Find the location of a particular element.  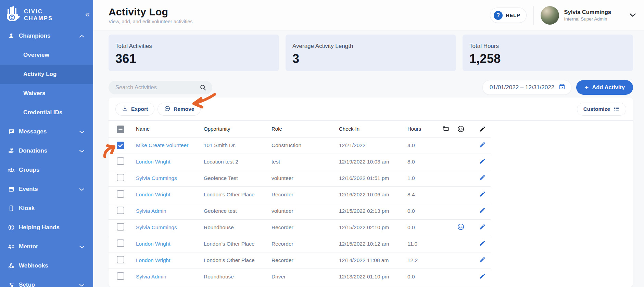

hours-cell: 8.0 is located at coordinates (423, 162).